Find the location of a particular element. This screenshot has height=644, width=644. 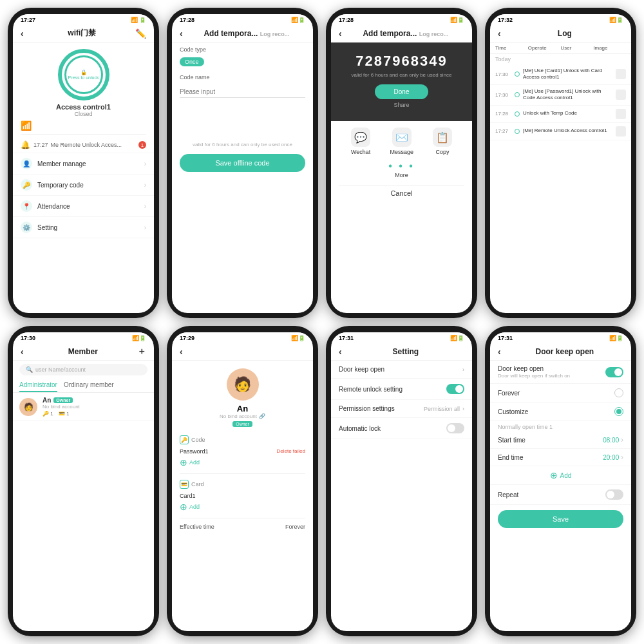

lock-circle: 🔒 Press to unlock is located at coordinates (84, 75).